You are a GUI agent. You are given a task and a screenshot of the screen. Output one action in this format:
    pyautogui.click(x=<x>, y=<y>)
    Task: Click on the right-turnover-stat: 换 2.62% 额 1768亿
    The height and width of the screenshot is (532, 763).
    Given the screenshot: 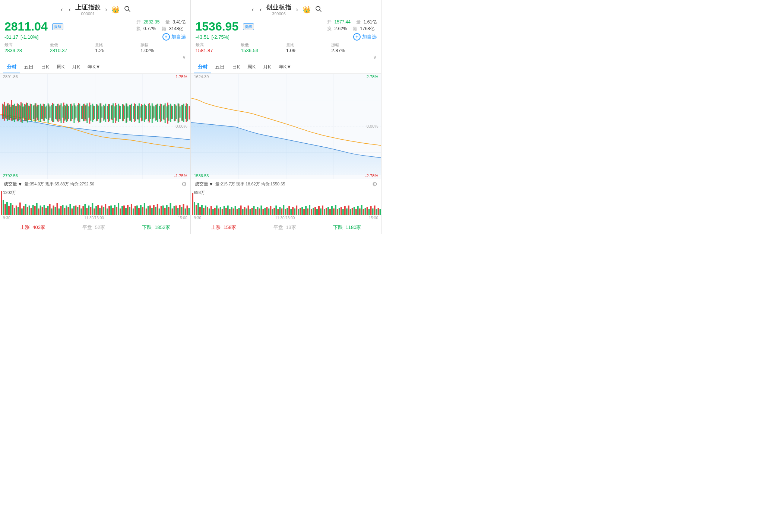 What is the action you would take?
    pyautogui.click(x=352, y=29)
    